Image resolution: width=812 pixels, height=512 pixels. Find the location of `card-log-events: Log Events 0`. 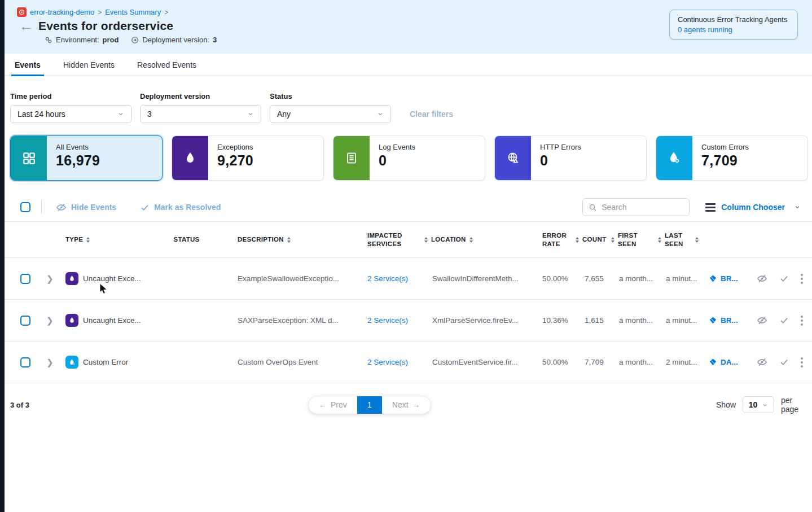

card-log-events: Log Events 0 is located at coordinates (409, 158).